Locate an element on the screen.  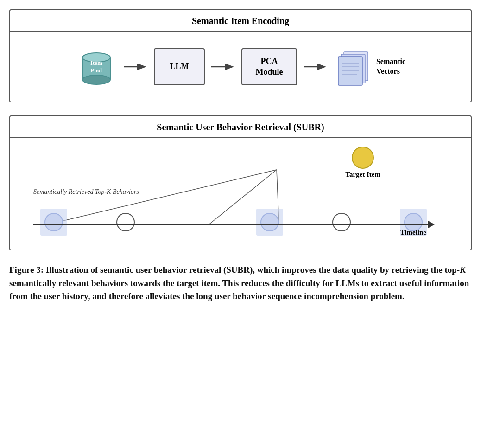
node-1-highlight is located at coordinates (54, 222).